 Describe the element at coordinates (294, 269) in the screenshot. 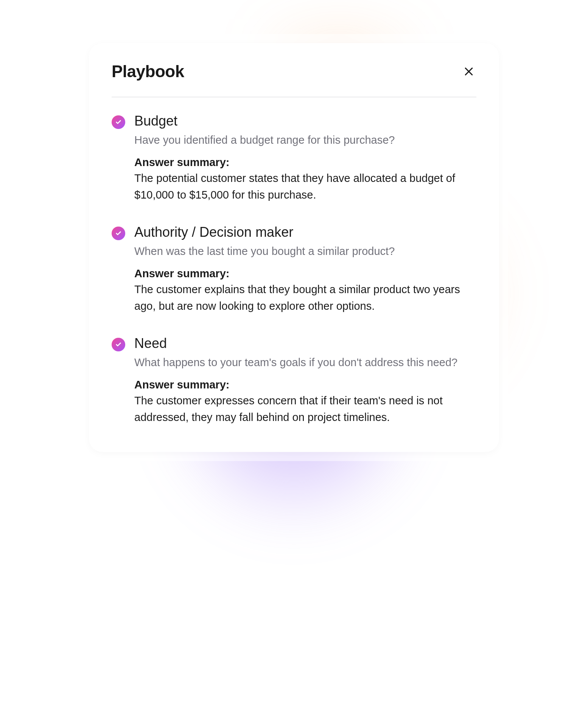

I see `playbook-item: Authority / Decision maker When was the …` at that location.